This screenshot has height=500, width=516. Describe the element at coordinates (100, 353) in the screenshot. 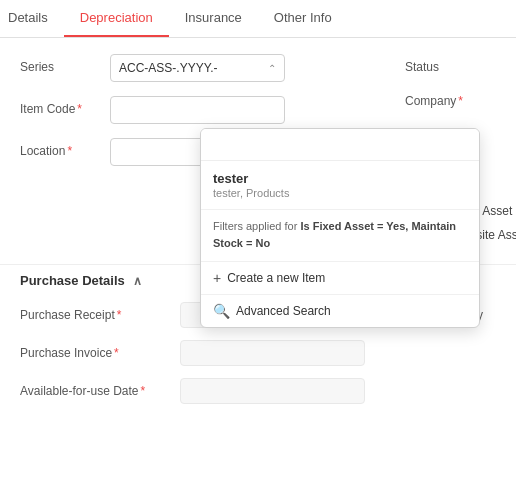

I see `purchase-invoice-label: Purchase Invoice*` at that location.